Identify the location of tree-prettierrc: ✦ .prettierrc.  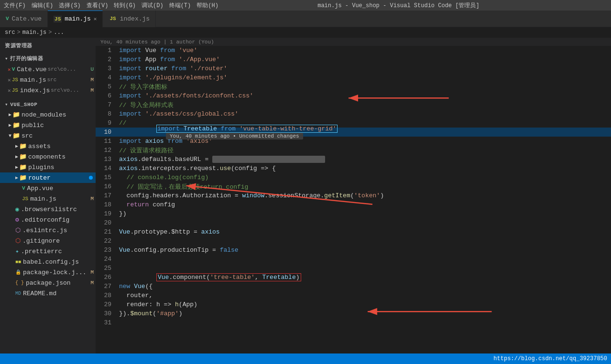
(48, 251).